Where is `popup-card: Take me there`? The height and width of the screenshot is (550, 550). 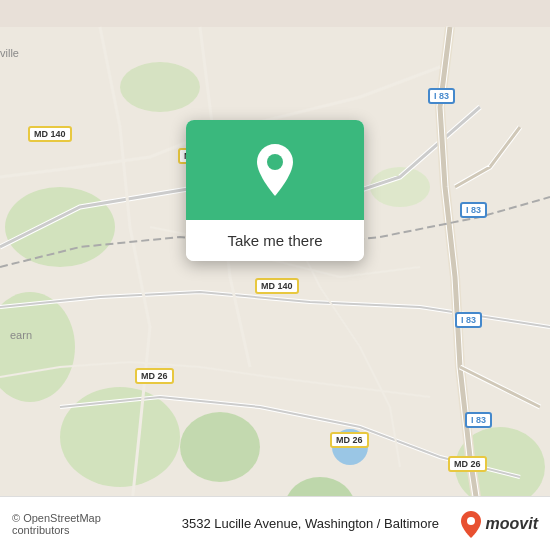
popup-card: Take me there is located at coordinates (275, 190).